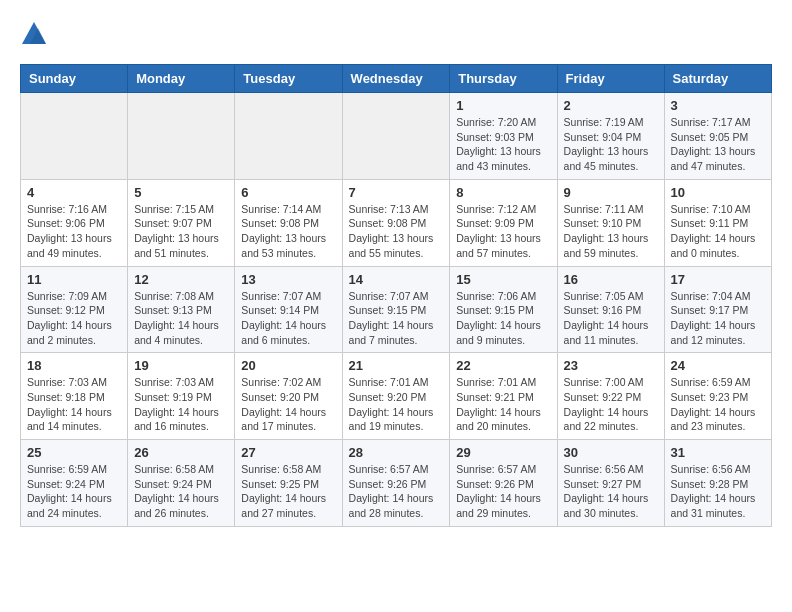 The image size is (792, 612). I want to click on day-number: 15, so click(503, 280).